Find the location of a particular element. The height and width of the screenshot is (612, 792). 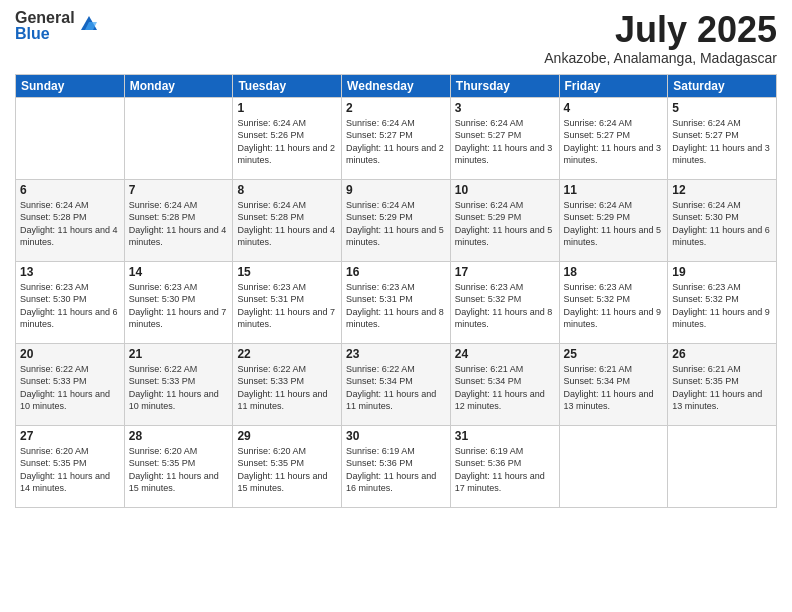

day-number: 27 is located at coordinates (70, 436).